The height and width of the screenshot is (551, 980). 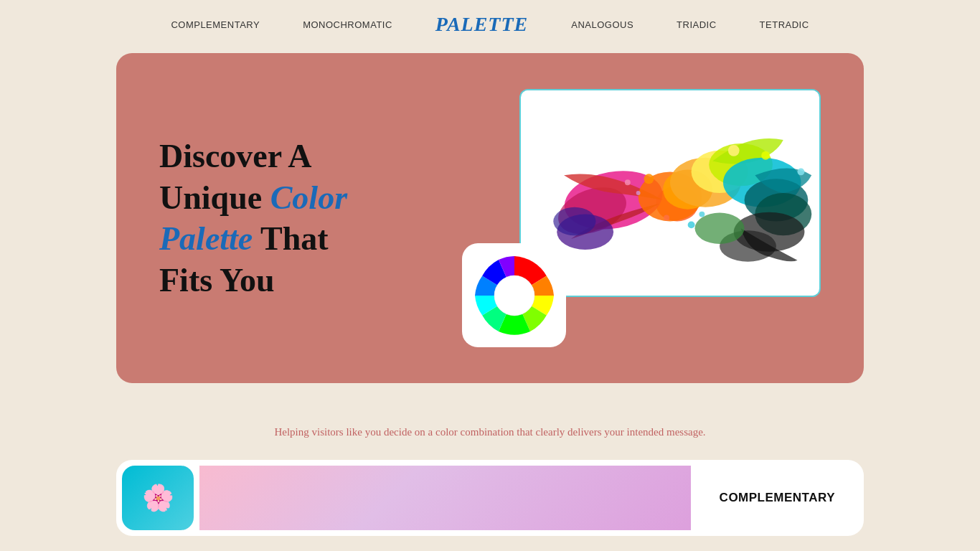 What do you see at coordinates (697, 24) in the screenshot?
I see `nav-triadic: TRIADIC` at bounding box center [697, 24].